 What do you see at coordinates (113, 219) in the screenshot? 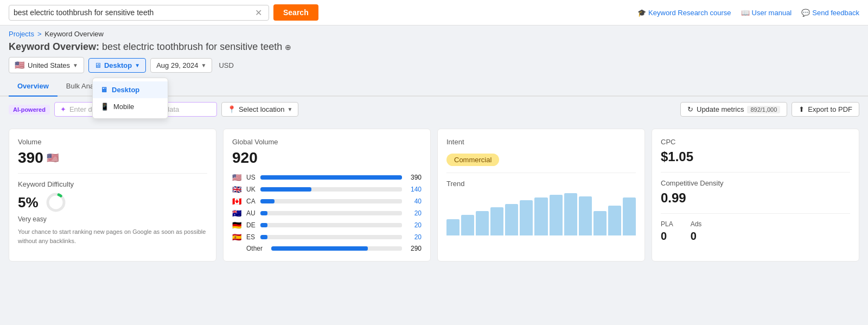
I see `kd-difficulty-level: Very easy` at bounding box center [113, 219].